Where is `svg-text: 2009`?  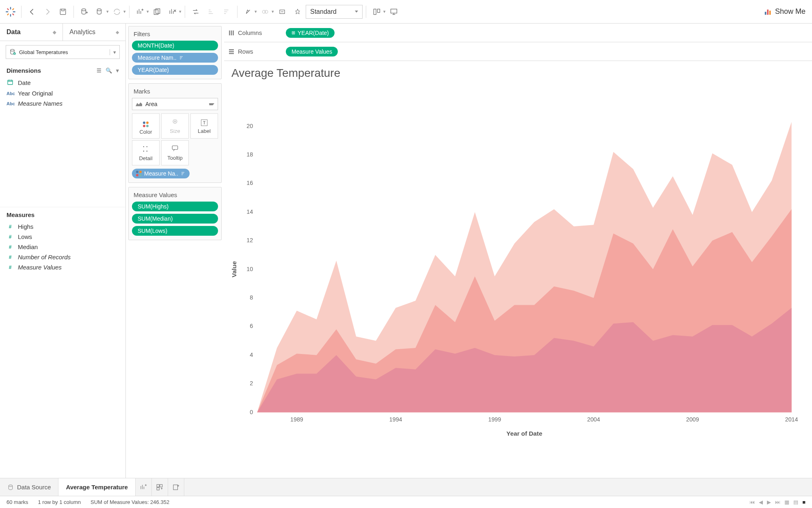
svg-text: 2009 is located at coordinates (693, 419).